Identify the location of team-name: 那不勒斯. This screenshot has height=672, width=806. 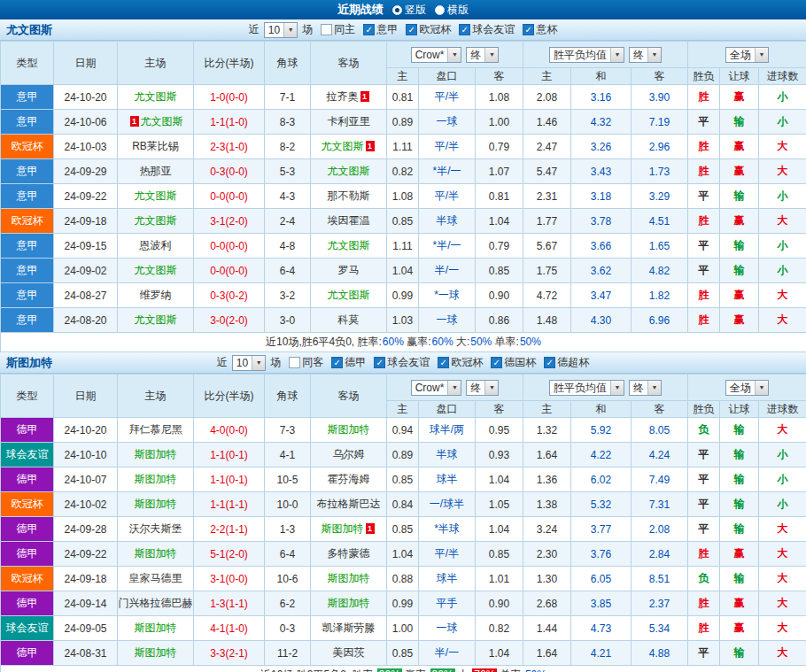
(349, 196).